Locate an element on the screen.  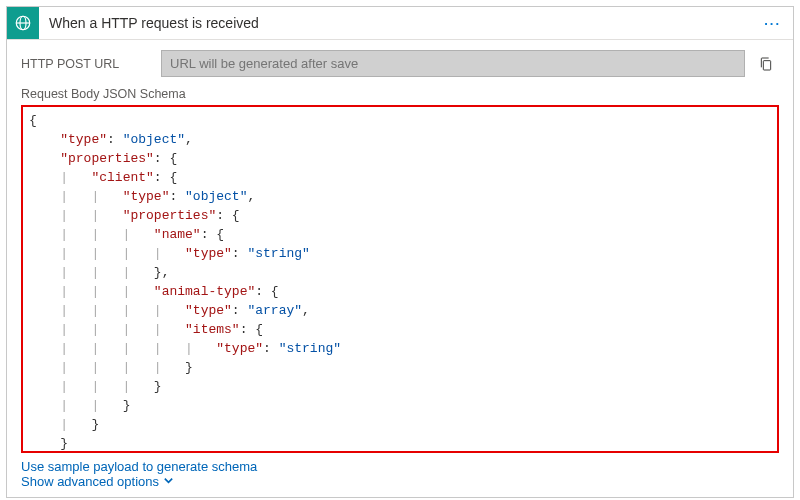
card-title: When a HTTP request is received is located at coordinates (396, 23).